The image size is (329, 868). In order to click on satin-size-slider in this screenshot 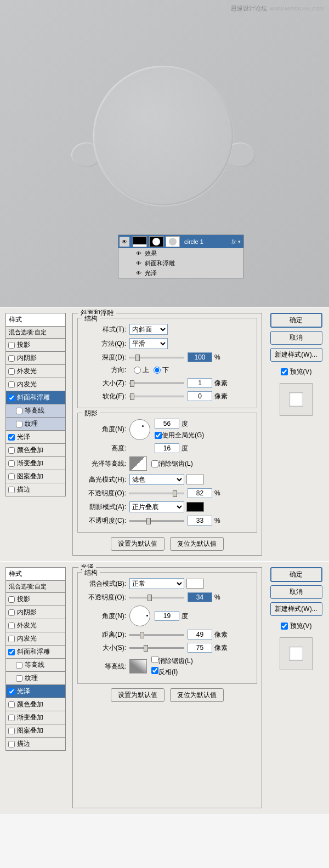, I will do `click(157, 648)`.